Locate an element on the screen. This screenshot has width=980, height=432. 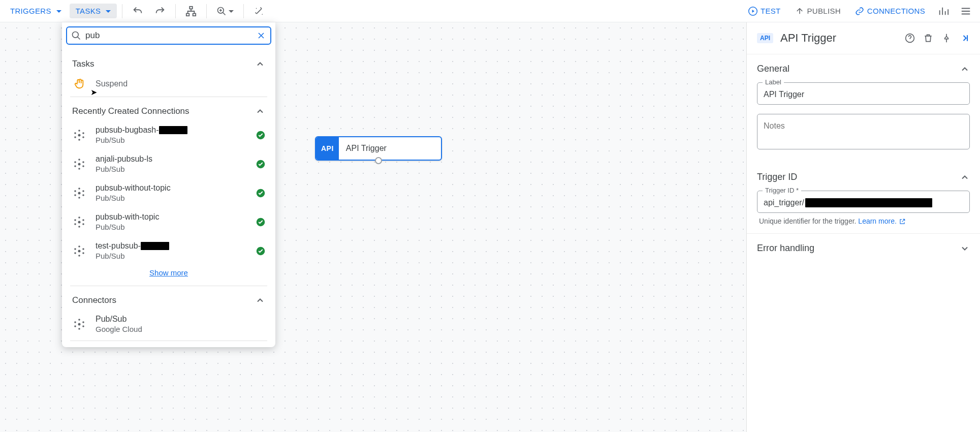
notes-input is located at coordinates (864, 132).